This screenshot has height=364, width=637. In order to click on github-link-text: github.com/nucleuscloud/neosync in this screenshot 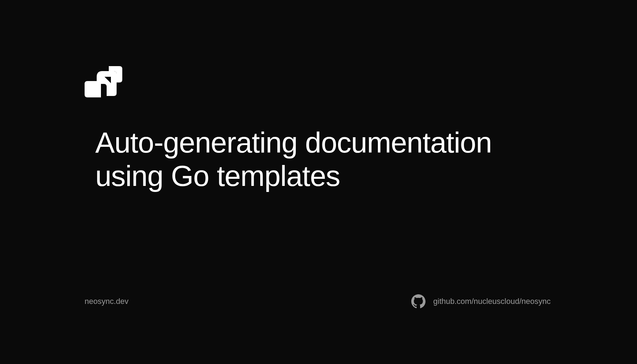, I will do `click(492, 301)`.